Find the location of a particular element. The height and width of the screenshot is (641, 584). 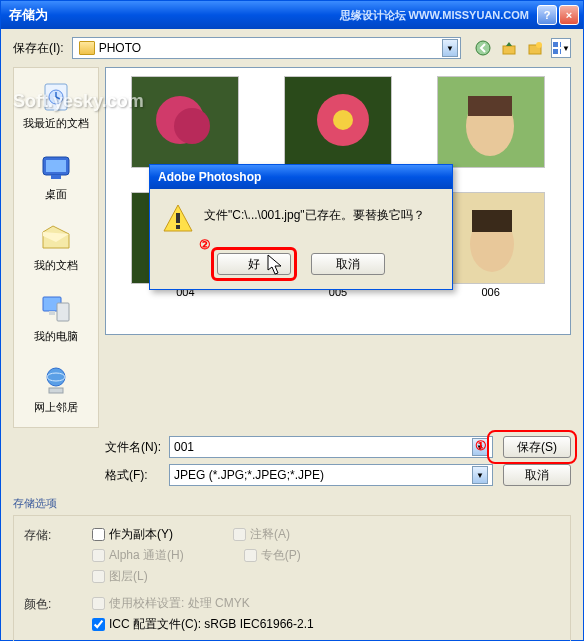

desktop-icon is located at coordinates (56, 168).